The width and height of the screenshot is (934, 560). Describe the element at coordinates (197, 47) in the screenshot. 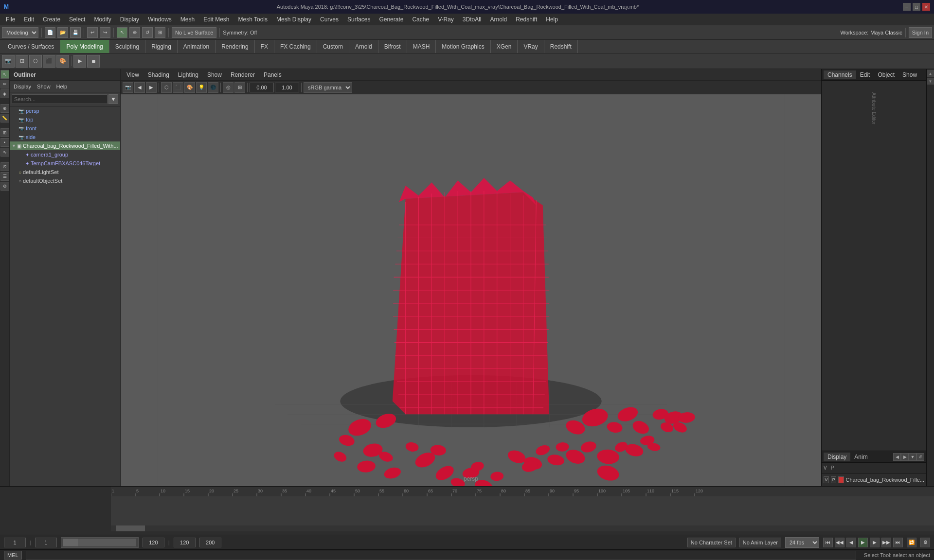

I see `tab-animation: Animation` at that location.